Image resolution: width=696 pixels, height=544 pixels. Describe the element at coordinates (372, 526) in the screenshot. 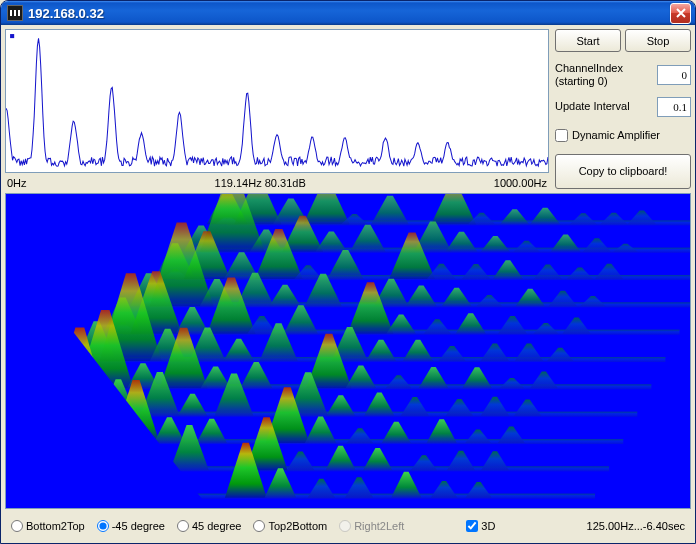

I see `view-right2left-radio: Right2Left` at that location.